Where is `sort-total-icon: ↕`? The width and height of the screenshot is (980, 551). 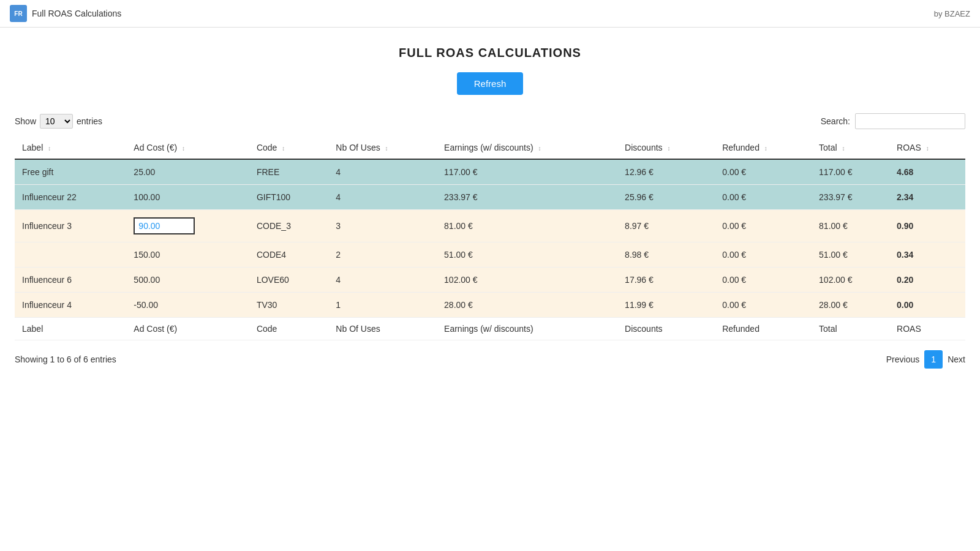 sort-total-icon: ↕ is located at coordinates (844, 148).